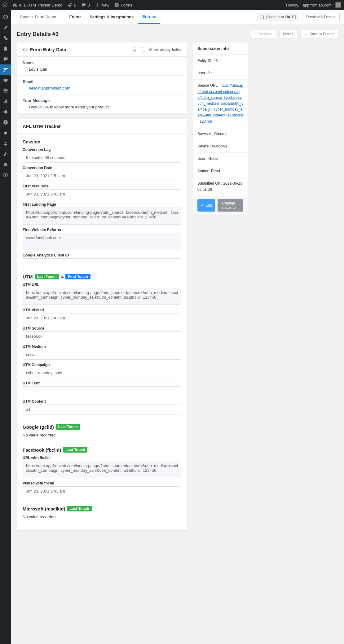 The width and height of the screenshot is (344, 644). What do you see at coordinates (102, 263) in the screenshot?
I see `ga-client-value` at bounding box center [102, 263].